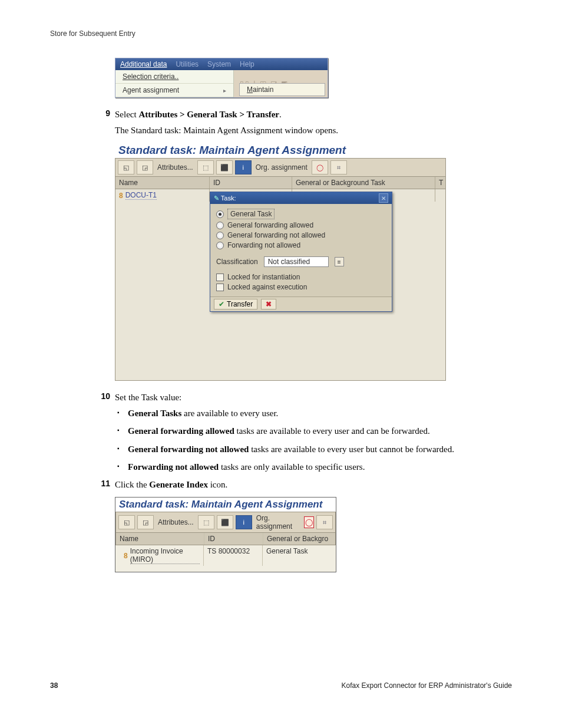  I want to click on menu-agent-label: Agent assignment, so click(151, 90).